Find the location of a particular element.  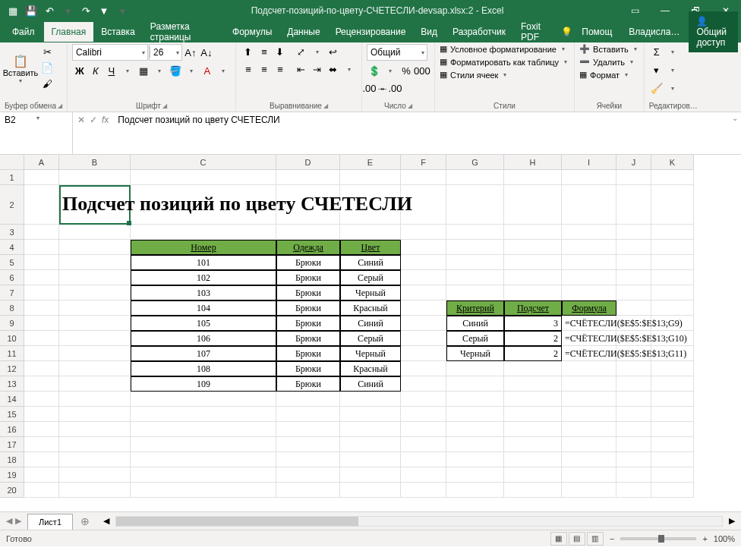

row-header-6: 6 is located at coordinates (12, 278).